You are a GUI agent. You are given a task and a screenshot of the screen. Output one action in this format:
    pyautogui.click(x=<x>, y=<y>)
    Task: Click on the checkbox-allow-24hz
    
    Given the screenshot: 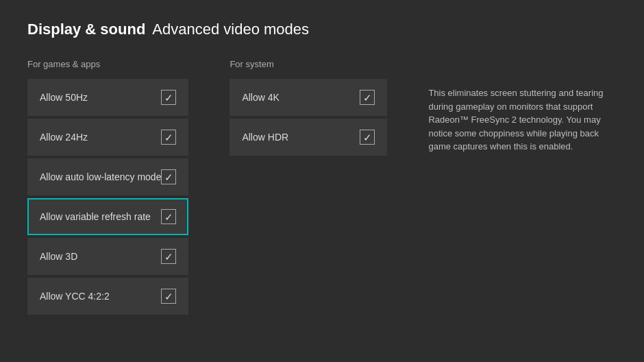 What is the action you would take?
    pyautogui.click(x=169, y=137)
    